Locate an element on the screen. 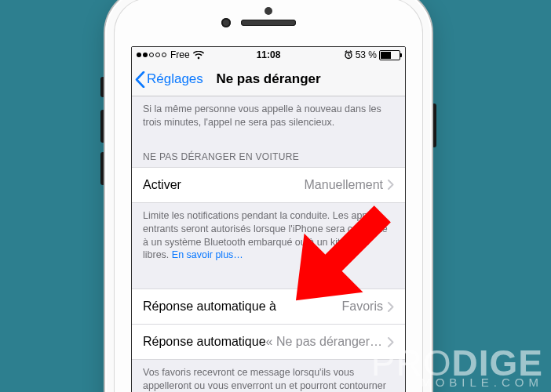 The width and height of the screenshot is (551, 392). proximity-sensor is located at coordinates (268, 11).